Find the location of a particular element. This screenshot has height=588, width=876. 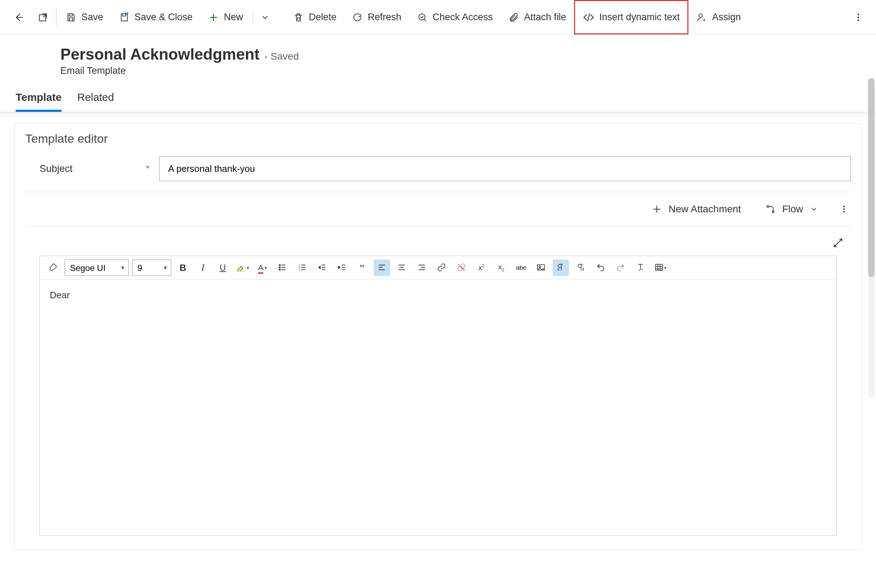

format-painter-button is located at coordinates (53, 268).